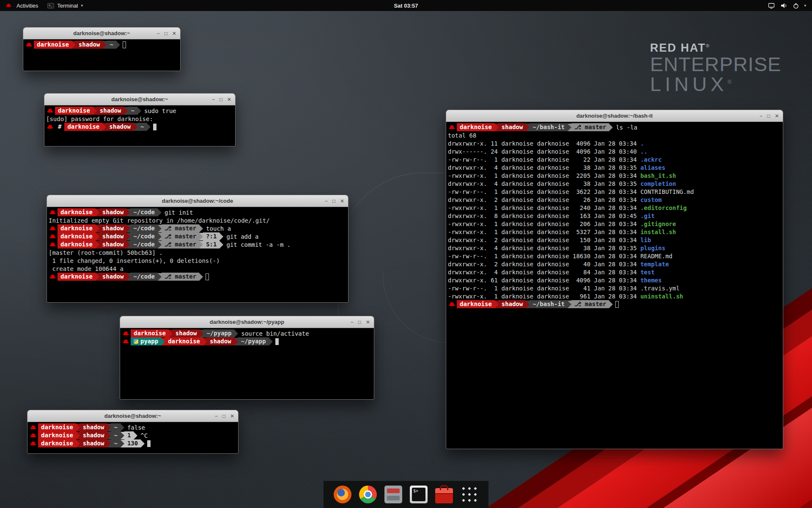 The image size is (812, 508). Describe the element at coordinates (368, 494) in the screenshot. I see `chrome-icon` at that location.